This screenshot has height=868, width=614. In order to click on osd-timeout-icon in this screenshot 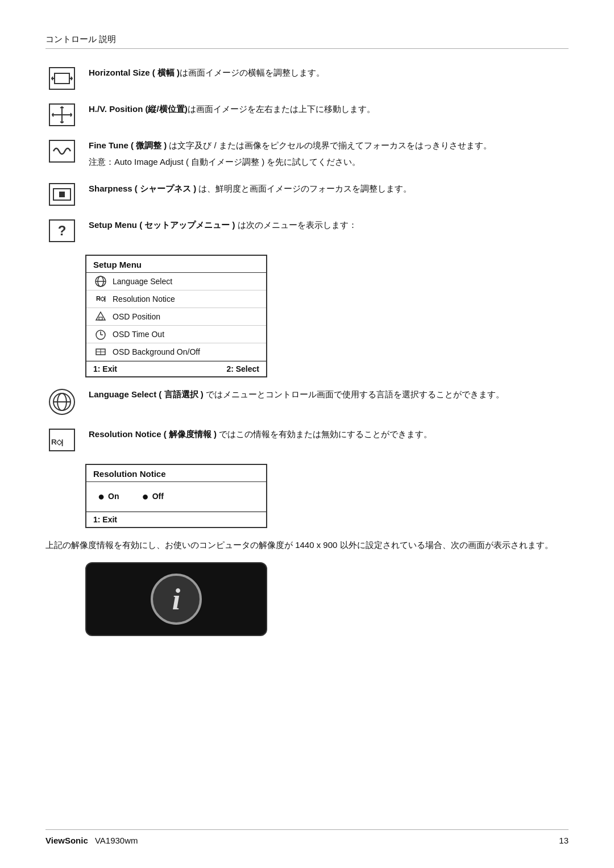, I will do `click(101, 334)`.